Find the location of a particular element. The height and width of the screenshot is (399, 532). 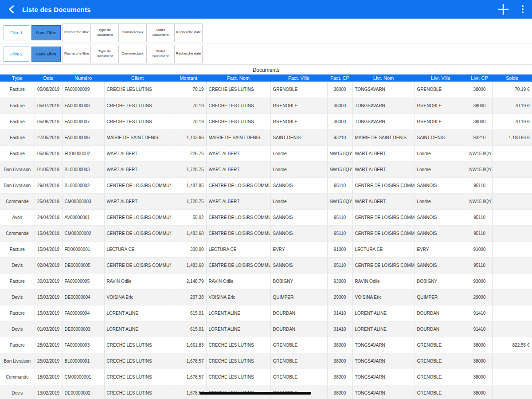

table-row: Bon Livraison29/04/2019BL00000002CENTRE … is located at coordinates (266, 185).